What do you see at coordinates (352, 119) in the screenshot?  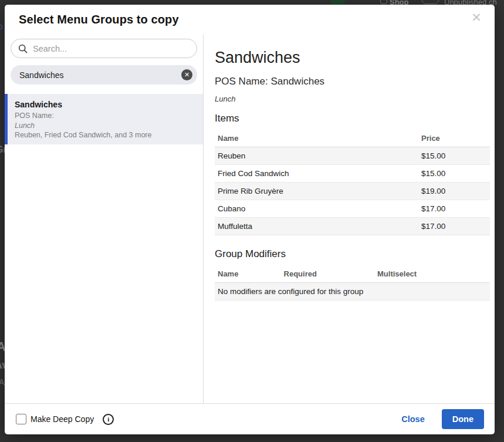 I see `items-heading: Items` at bounding box center [352, 119].